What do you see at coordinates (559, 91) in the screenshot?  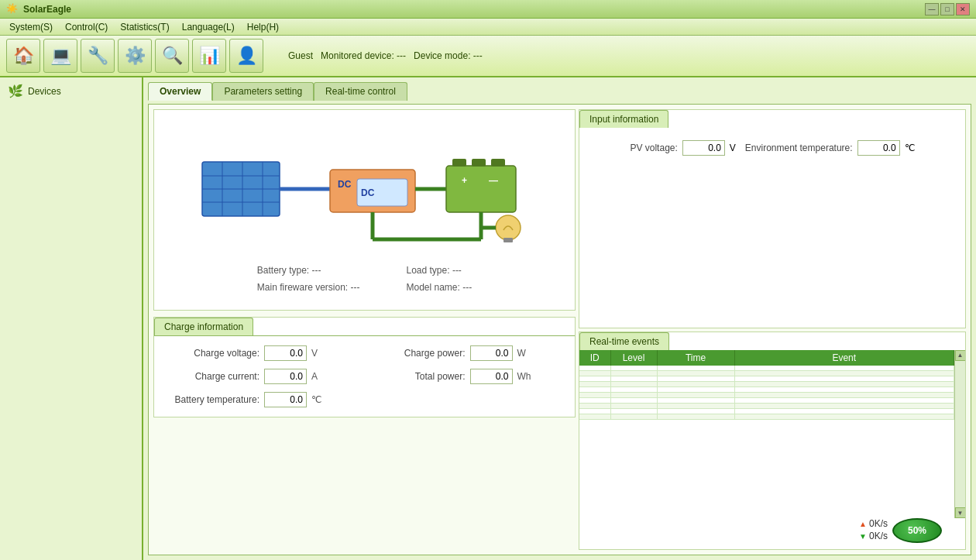 I see `tab-bar: Overview Parameters setting Real-time co…` at bounding box center [559, 91].